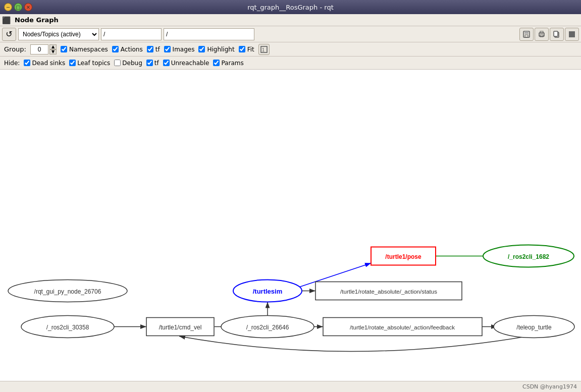 The height and width of the screenshot is (392, 581). I want to click on svg-text: /_ros2cli_30358, so click(68, 327).